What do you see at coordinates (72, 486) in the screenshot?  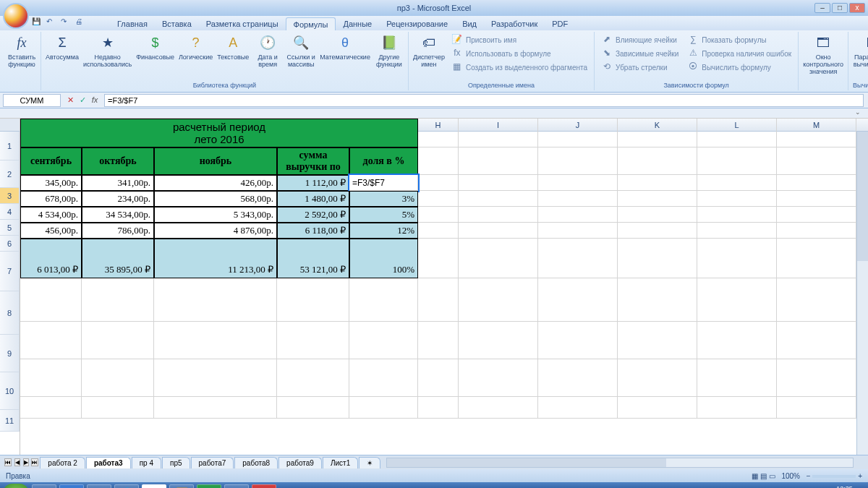 I see `word-icon: W` at bounding box center [72, 486].